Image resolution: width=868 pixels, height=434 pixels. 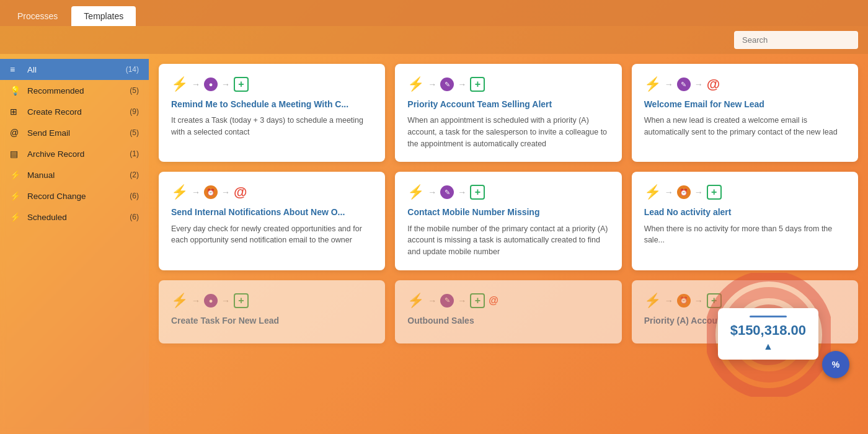 I want to click on card-remind-meeting: ⚡ → ● → + Remind Me to Schedule a Meetin…, so click(x=272, y=113).